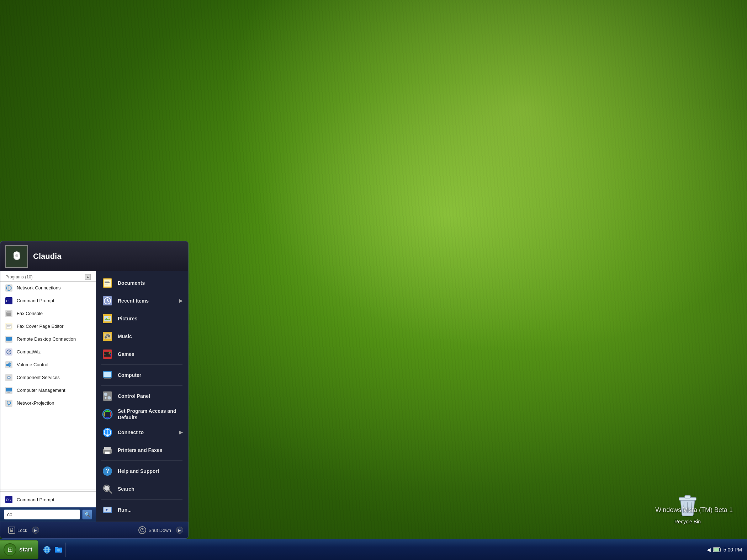  Describe the element at coordinates (48, 288) in the screenshot. I see `program-item-network-connections: Network Connections` at that location.